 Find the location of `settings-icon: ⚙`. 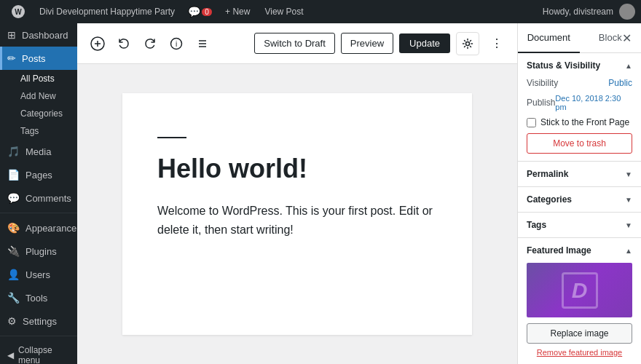

settings-icon: ⚙ is located at coordinates (12, 321).